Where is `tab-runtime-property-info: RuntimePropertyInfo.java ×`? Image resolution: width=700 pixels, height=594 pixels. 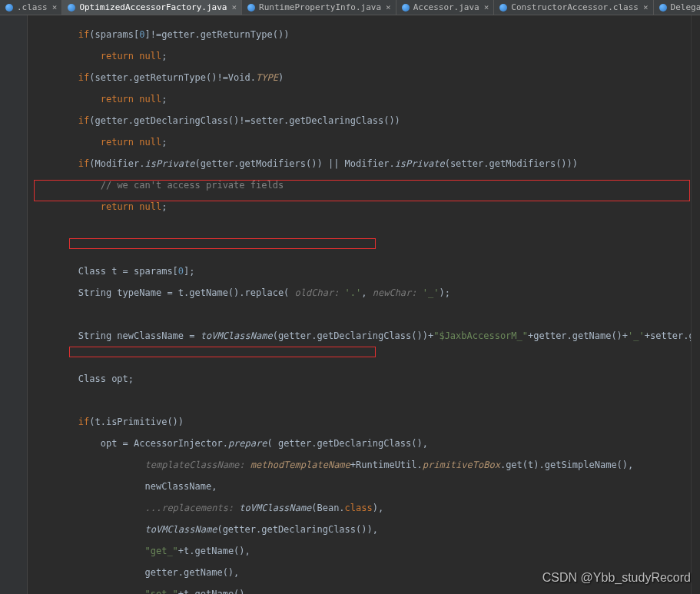
tab-runtime-property-info: RuntimePropertyInfo.java × is located at coordinates (320, 8).